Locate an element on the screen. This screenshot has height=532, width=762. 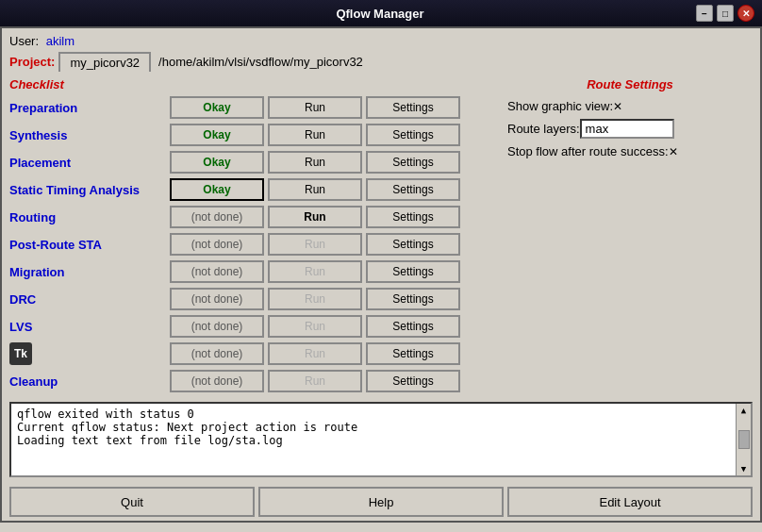
step-name: LVS is located at coordinates (90, 326).